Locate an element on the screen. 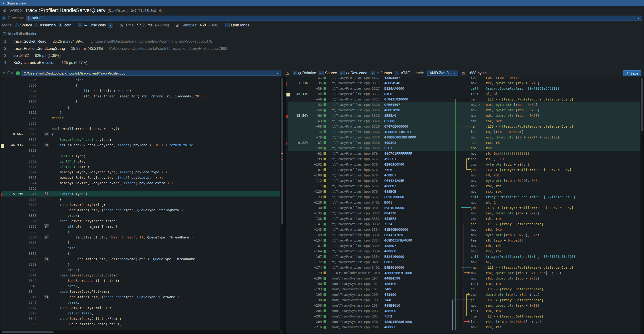 The width and height of the screenshot is (644, 334). source-line: 3325 is located at coordinates (143, 188).